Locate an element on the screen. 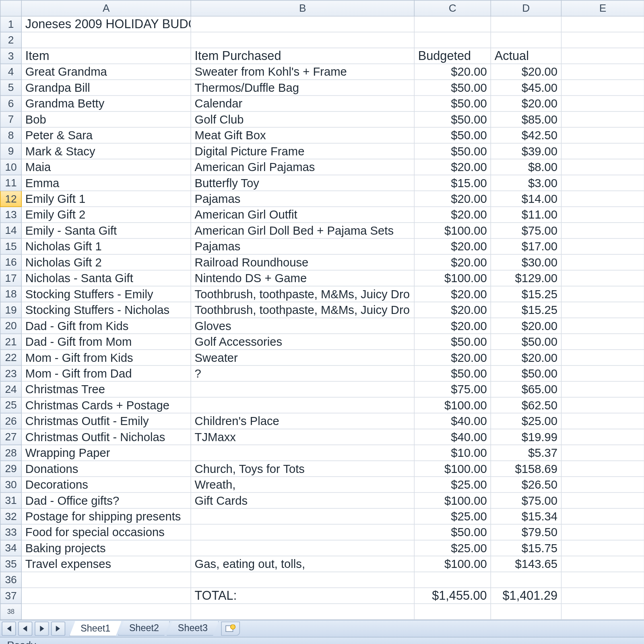  cell-item: Dad - Gift from Kids is located at coordinates (106, 326).